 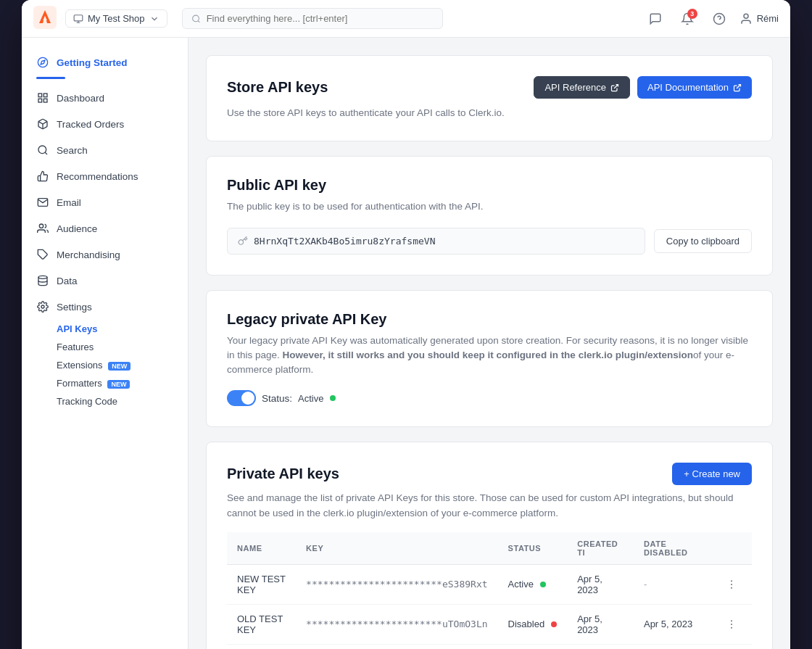 What do you see at coordinates (719, 19) in the screenshot?
I see `help-button` at bounding box center [719, 19].